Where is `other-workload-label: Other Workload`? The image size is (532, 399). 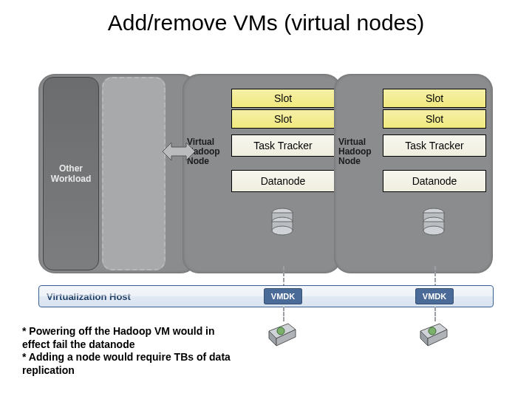 other-workload-label: Other Workload is located at coordinates (71, 174).